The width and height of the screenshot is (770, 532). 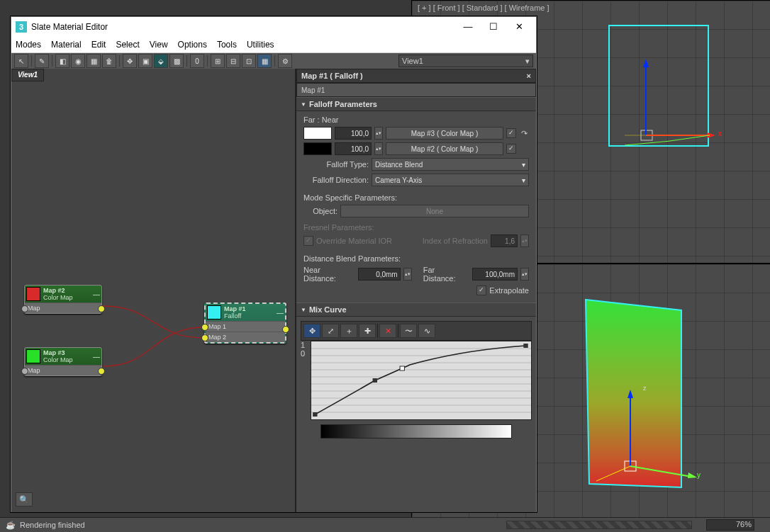 I want to click on status-bar: ☕ Rendering finished 76%, so click(x=385, y=524).